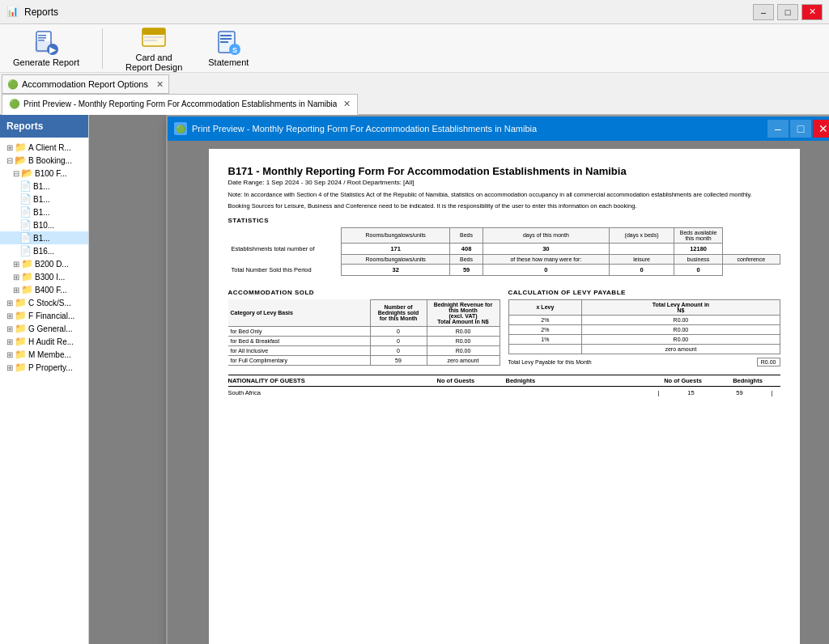 This screenshot has height=644, width=829. Describe the element at coordinates (180, 104) in the screenshot. I see `print-preview-tab: 🟢 Print Preview - Monthly Reporting Form…` at that location.